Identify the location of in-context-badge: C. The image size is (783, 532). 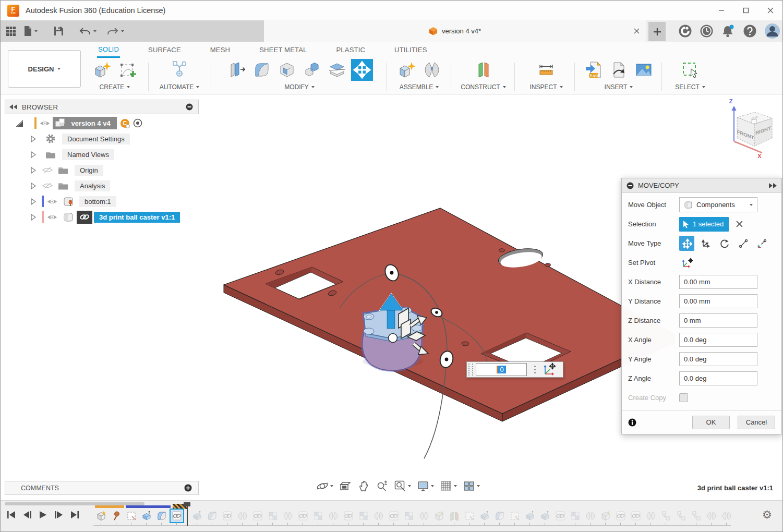
(125, 123).